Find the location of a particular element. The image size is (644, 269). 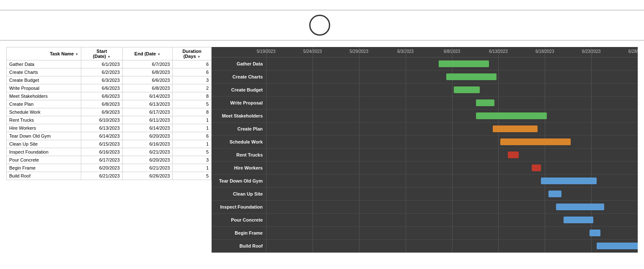

gantt-task-label: Schedule Work is located at coordinates (239, 142).